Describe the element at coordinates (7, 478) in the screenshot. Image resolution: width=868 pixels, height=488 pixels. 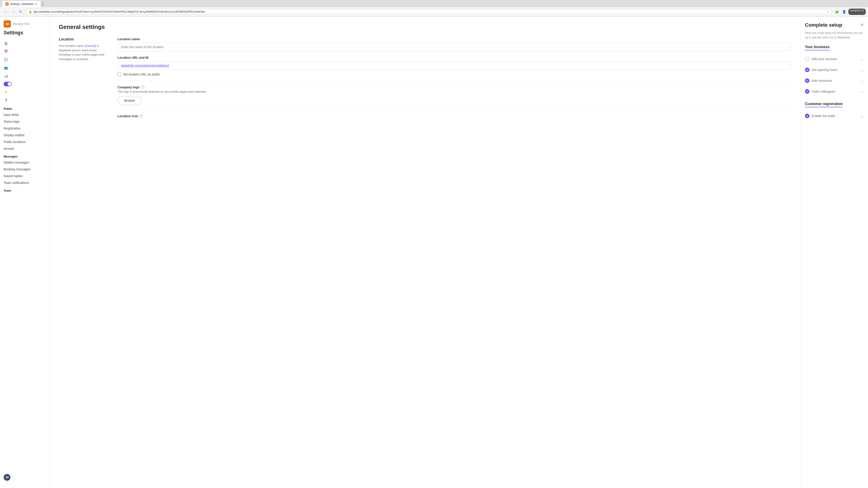
I see `user-avatar: JD` at that location.